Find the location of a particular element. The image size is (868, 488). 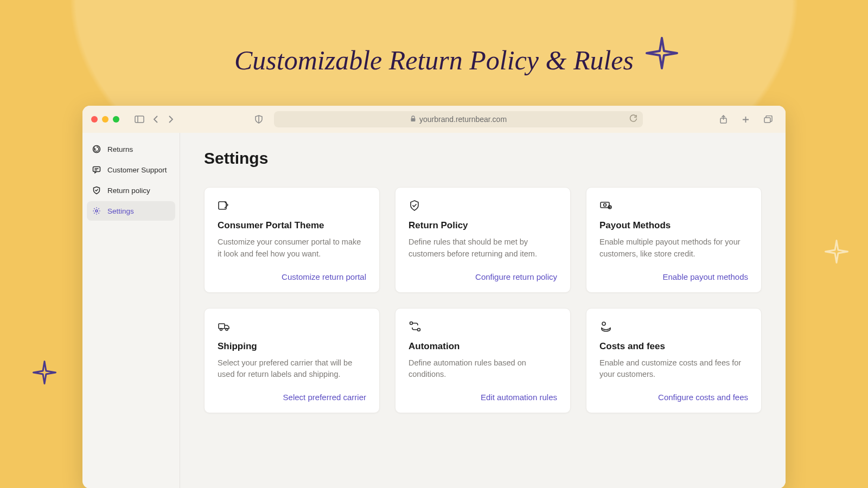

card-consumer-portal-theme: Consumer Portal Theme Customize your con… is located at coordinates (292, 240).